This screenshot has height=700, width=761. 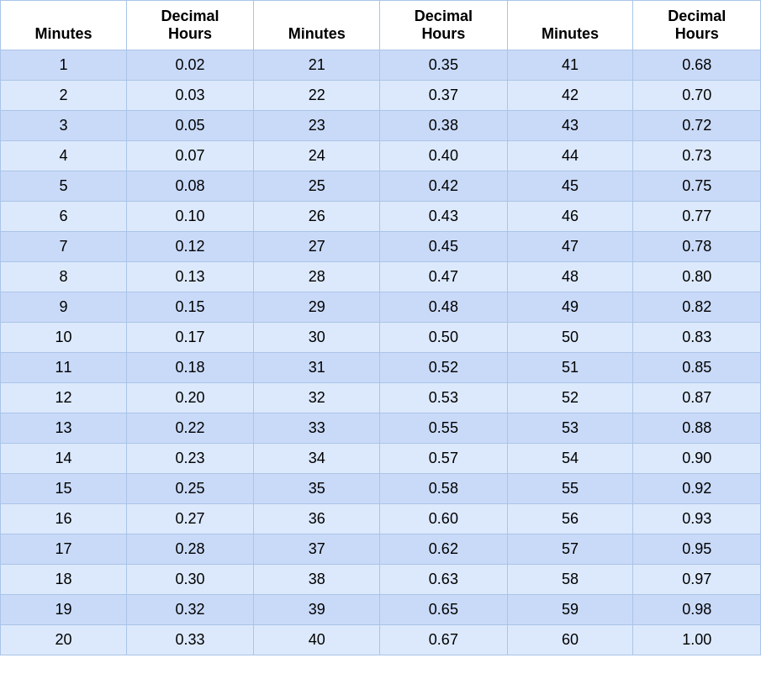 I want to click on cell-minutes: 58, so click(x=570, y=580).